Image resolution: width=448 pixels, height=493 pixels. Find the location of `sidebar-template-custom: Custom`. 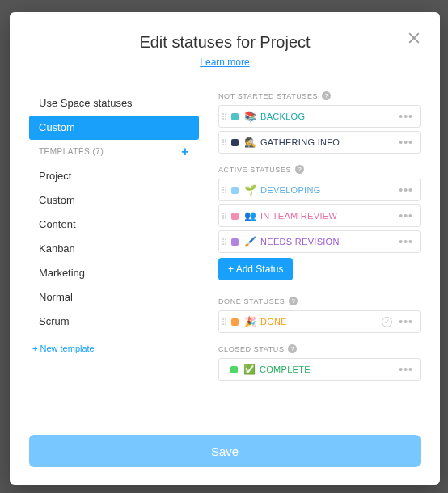

sidebar-template-custom: Custom is located at coordinates (114, 200).